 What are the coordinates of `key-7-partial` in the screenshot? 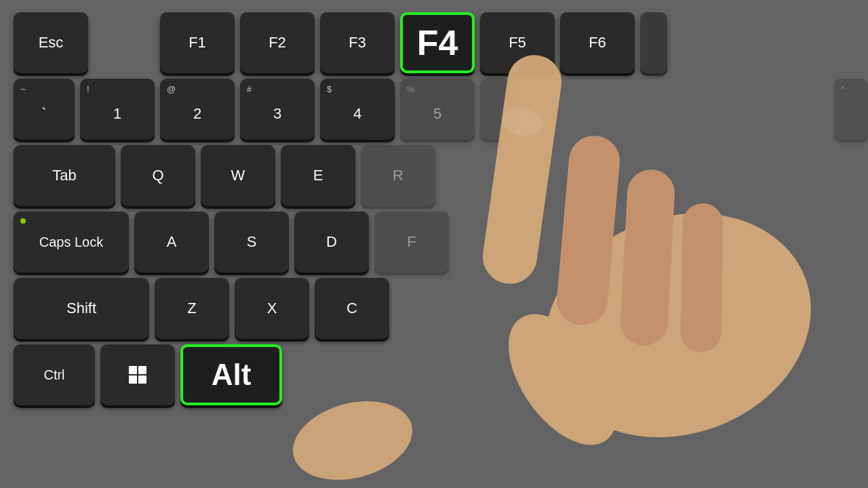 It's located at (497, 109).